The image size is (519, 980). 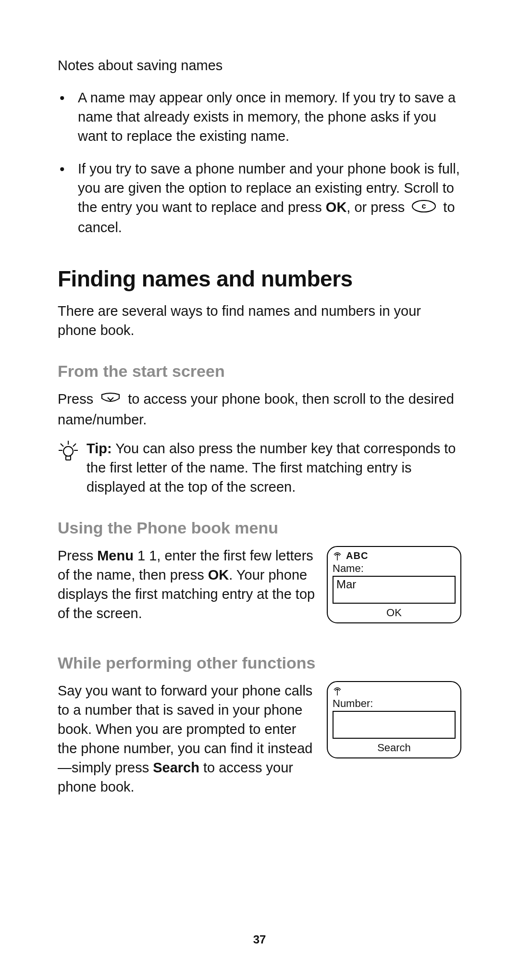 I want to click on name-input: Mar, so click(x=394, y=590).